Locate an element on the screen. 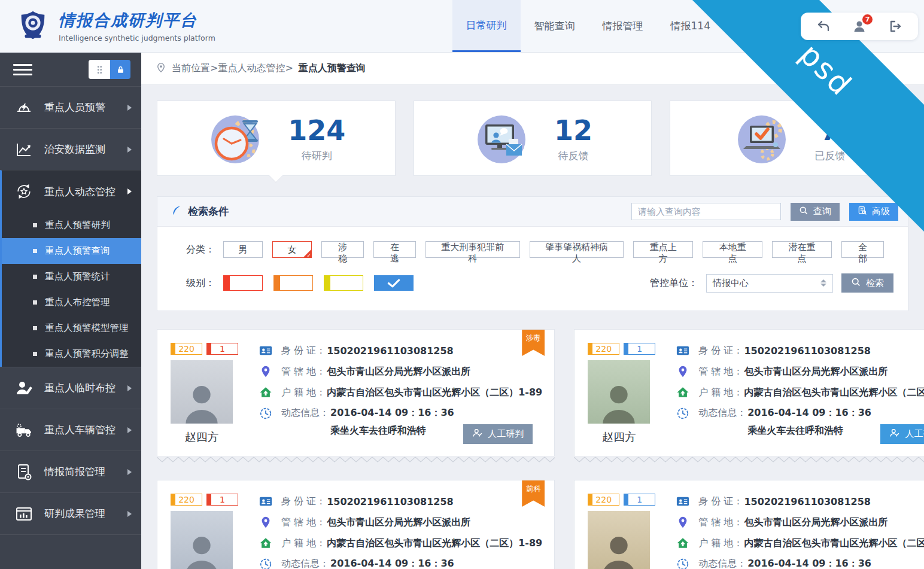  manual-judgment-label: 人工研判 is located at coordinates (506, 434).